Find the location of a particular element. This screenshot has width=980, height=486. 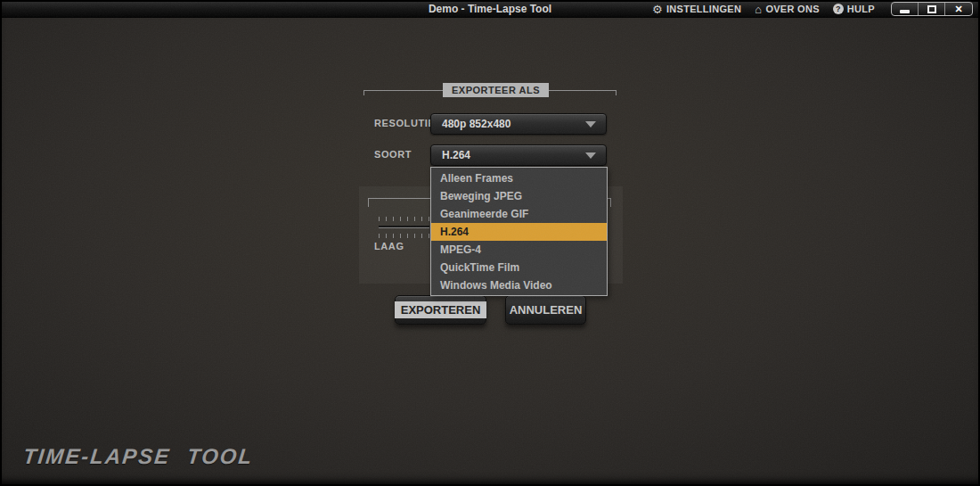

gear-icon: ⚙ is located at coordinates (657, 9).